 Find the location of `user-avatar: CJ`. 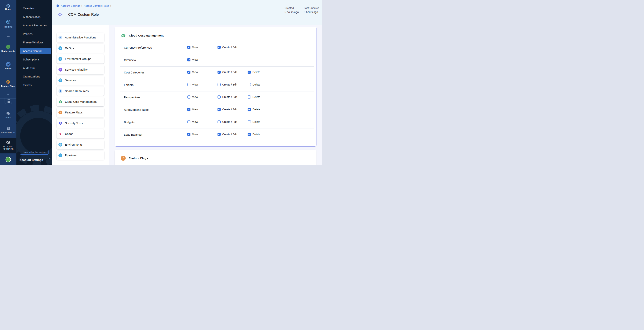

user-avatar: CJ is located at coordinates (8, 160).